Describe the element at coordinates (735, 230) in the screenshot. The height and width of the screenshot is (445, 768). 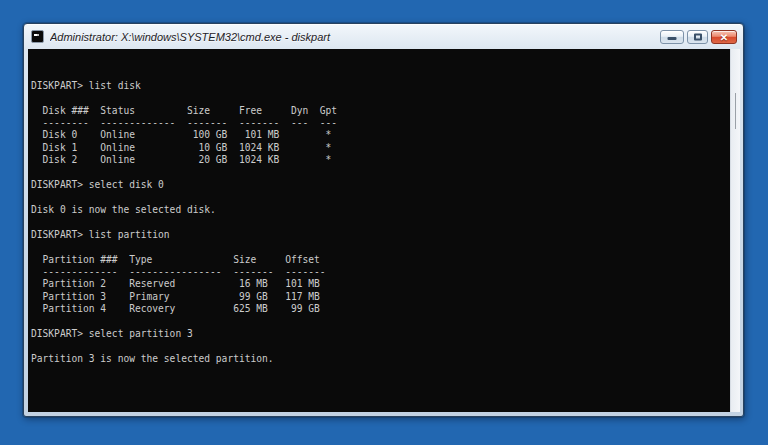
I see `vertical-scrollbar` at that location.